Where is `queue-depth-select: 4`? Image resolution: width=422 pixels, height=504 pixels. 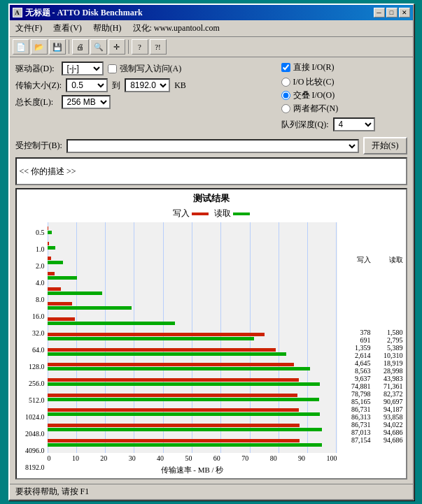 queue-depth-select: 4 is located at coordinates (354, 124).